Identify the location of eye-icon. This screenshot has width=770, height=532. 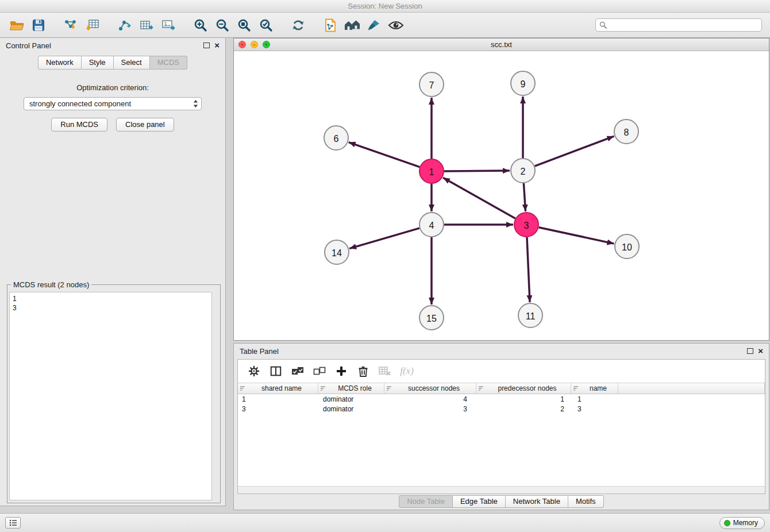
(396, 25).